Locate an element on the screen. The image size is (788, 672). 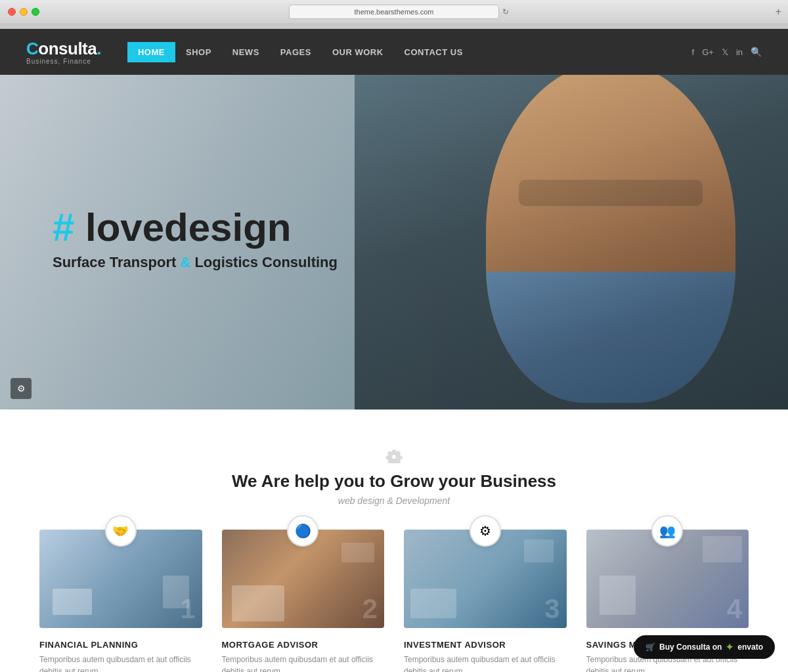
navbar: Consulta. Business, Finance HOME SHOP NE… is located at coordinates (394, 52).